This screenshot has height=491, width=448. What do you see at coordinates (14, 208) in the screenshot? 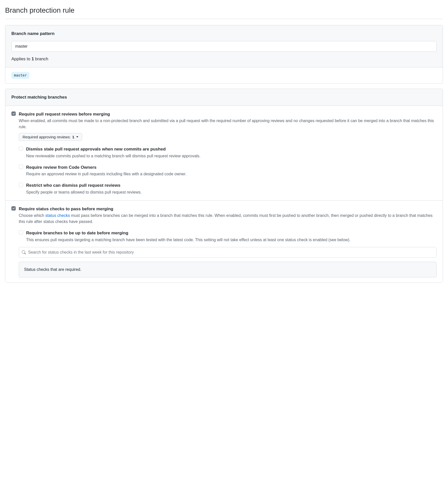
I see `require-status-checkbox` at bounding box center [14, 208].